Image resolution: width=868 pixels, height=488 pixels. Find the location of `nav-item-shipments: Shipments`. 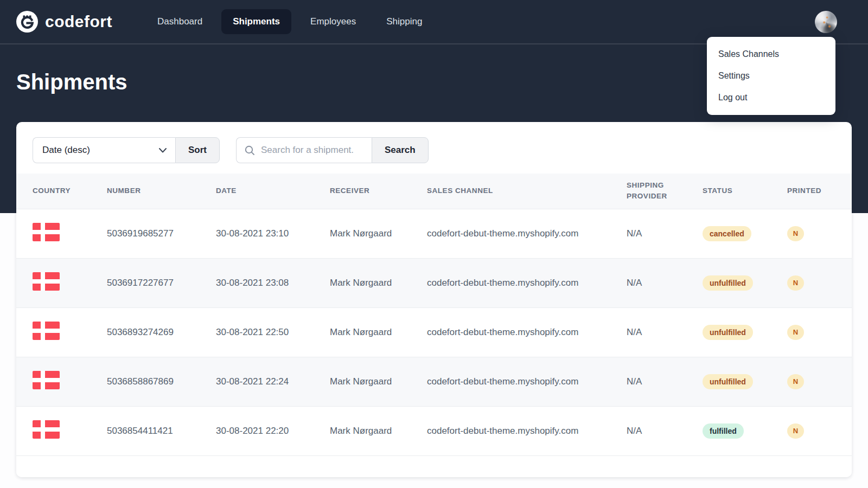

nav-item-shipments: Shipments is located at coordinates (256, 22).